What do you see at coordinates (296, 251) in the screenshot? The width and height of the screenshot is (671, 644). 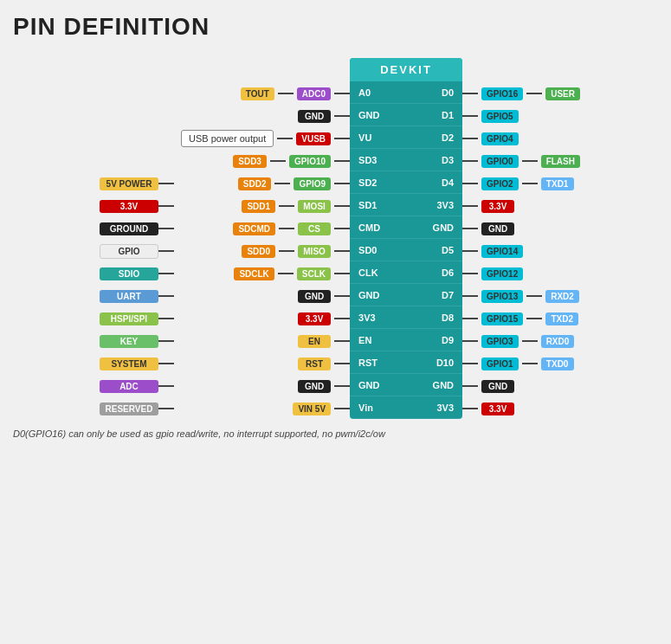 I see `left-pin-row: SDD0MISO` at bounding box center [296, 251].